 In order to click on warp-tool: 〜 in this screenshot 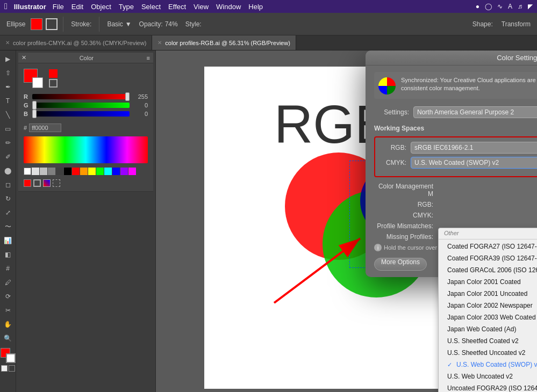, I will do `click(8, 227)`.